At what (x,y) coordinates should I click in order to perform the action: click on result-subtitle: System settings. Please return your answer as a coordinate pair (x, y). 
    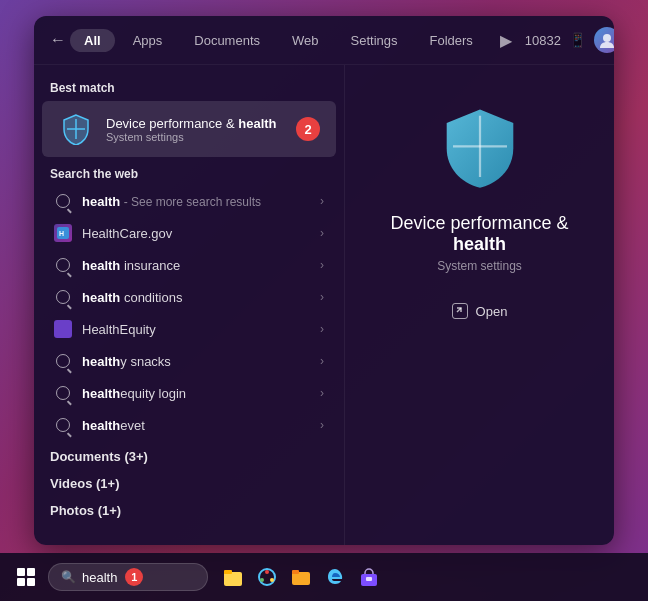
    Looking at the image, I should click on (480, 266).